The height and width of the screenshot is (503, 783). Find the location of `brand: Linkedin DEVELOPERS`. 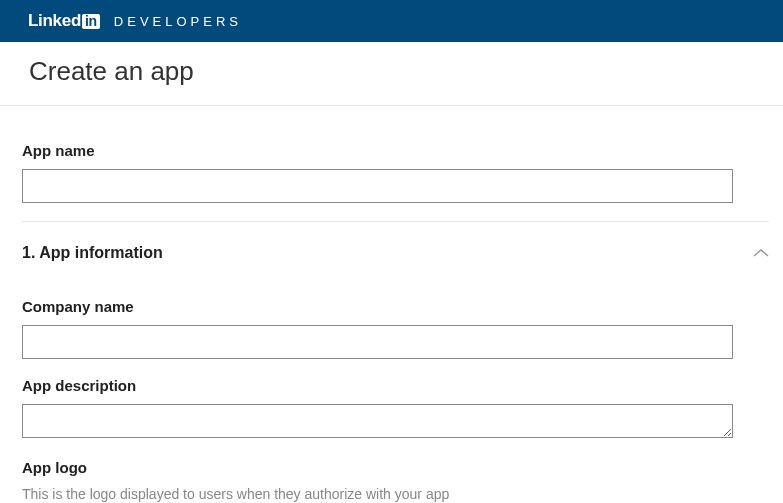

brand: Linkedin DEVELOPERS is located at coordinates (135, 21).